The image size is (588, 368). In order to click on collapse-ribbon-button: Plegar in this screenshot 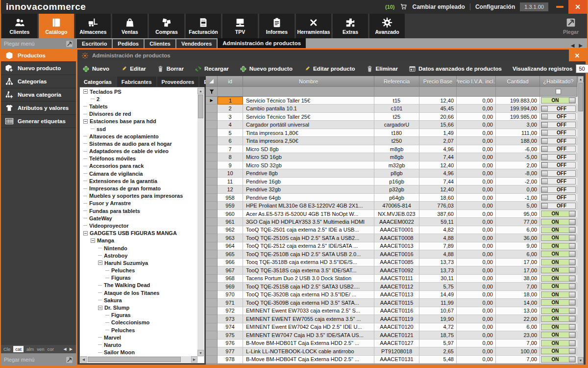, I will do `click(571, 26)`.